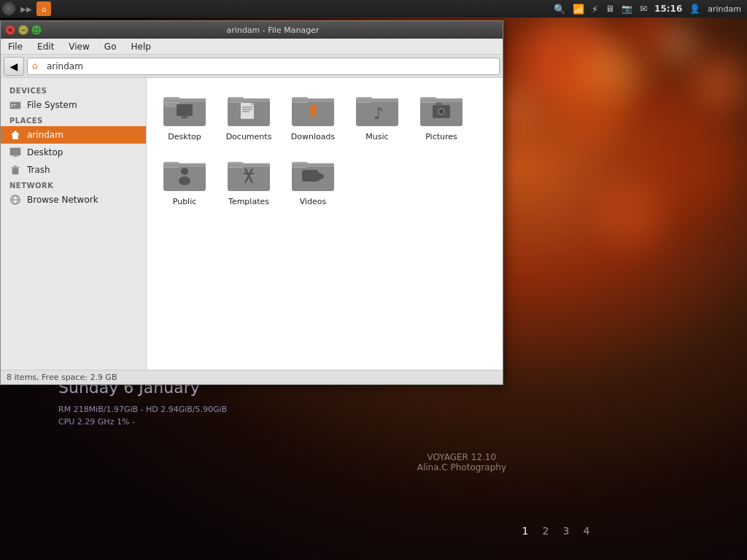  Describe the element at coordinates (9, 9) in the screenshot. I see `app-indicator` at that location.